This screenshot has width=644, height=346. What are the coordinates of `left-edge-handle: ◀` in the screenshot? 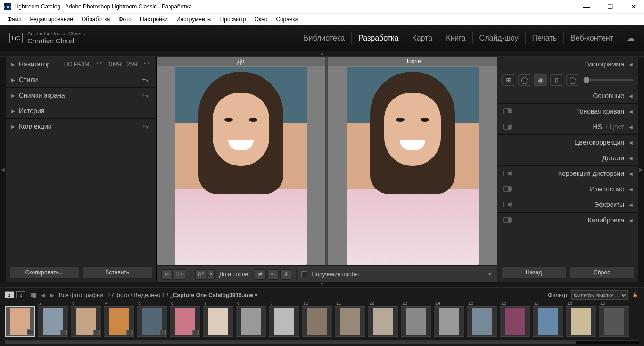 It's located at (3, 170).